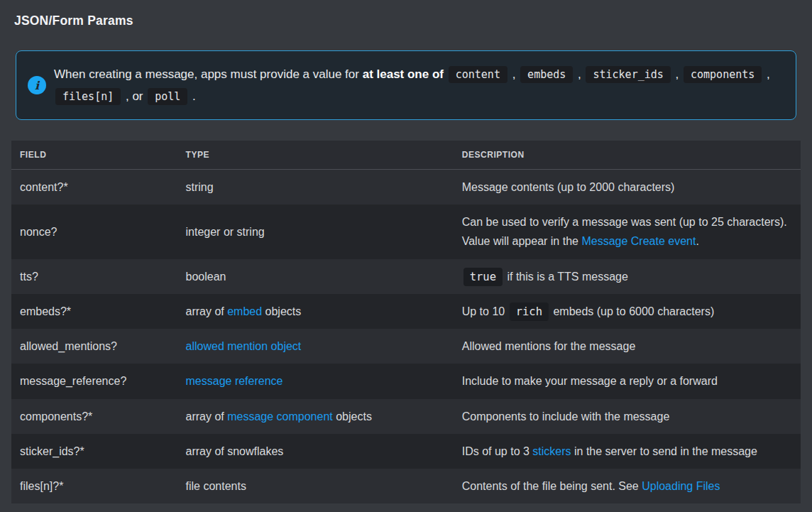 Image resolution: width=812 pixels, height=512 pixels. Describe the element at coordinates (88, 97) in the screenshot. I see `code-chip: files[n]` at that location.